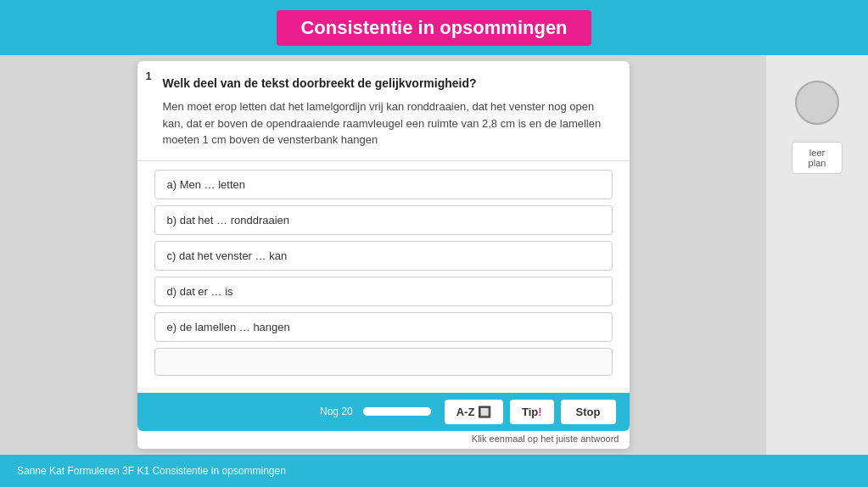  Describe the element at coordinates (589, 412) in the screenshot. I see `stop-button: Stop` at that location.